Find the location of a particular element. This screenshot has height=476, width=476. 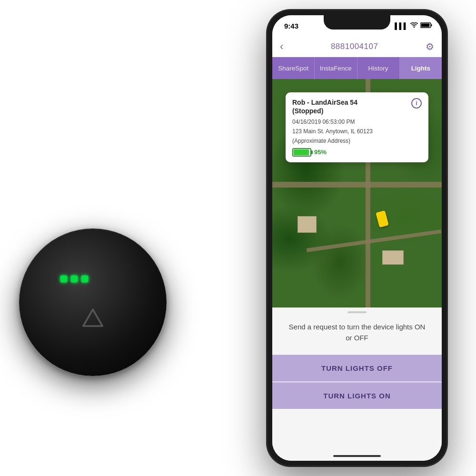

car-marker is located at coordinates (382, 219).